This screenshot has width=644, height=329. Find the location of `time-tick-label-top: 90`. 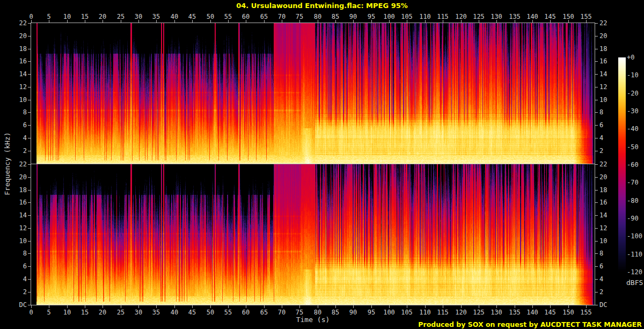

time-tick-label-top: 90 is located at coordinates (353, 17).